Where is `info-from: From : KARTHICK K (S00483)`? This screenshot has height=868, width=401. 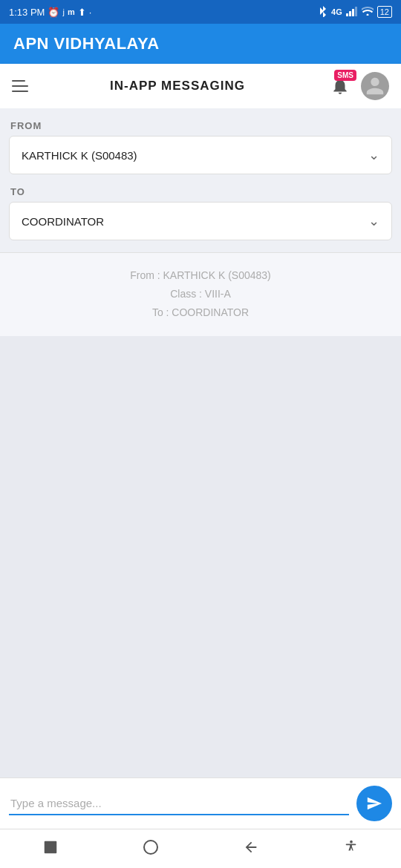 info-from: From : KARTHICK K (S00483) is located at coordinates (200, 276).